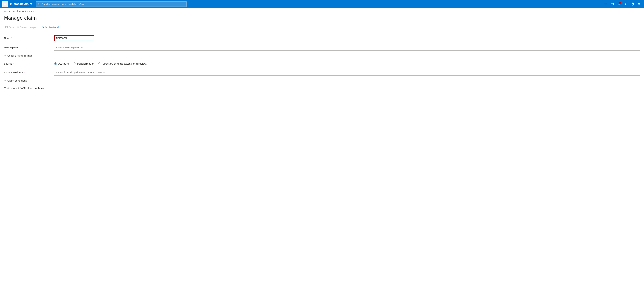 This screenshot has width=644, height=301. Describe the element at coordinates (29, 38) in the screenshot. I see `name-label: Name *` at that location.